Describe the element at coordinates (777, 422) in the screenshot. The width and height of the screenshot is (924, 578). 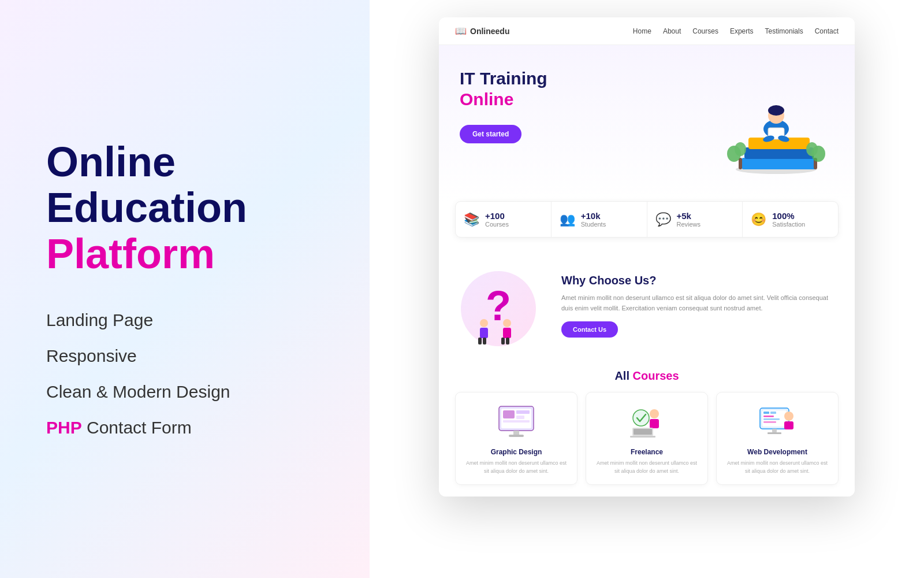
I see `web-dev-svg` at that location.